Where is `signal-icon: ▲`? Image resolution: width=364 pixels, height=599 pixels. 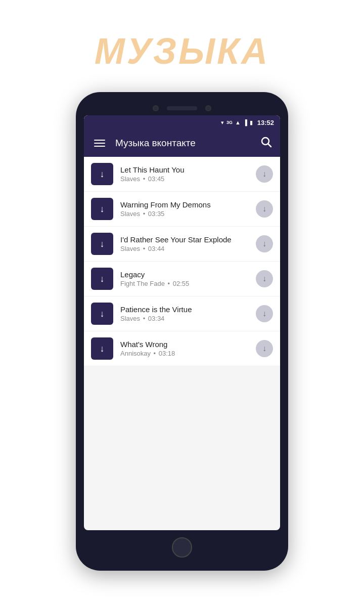
signal-icon: ▲ is located at coordinates (238, 122).